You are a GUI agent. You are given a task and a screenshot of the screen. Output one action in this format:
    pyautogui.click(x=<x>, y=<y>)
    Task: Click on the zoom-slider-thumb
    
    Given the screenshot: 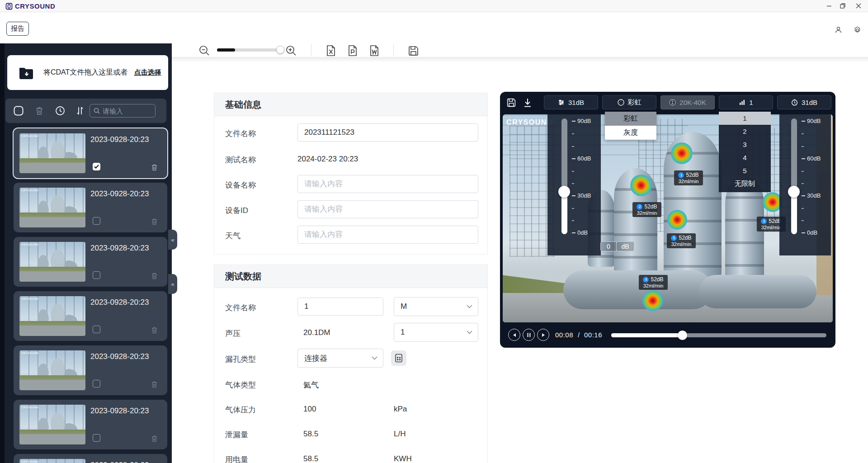 What is the action you would take?
    pyautogui.click(x=280, y=50)
    